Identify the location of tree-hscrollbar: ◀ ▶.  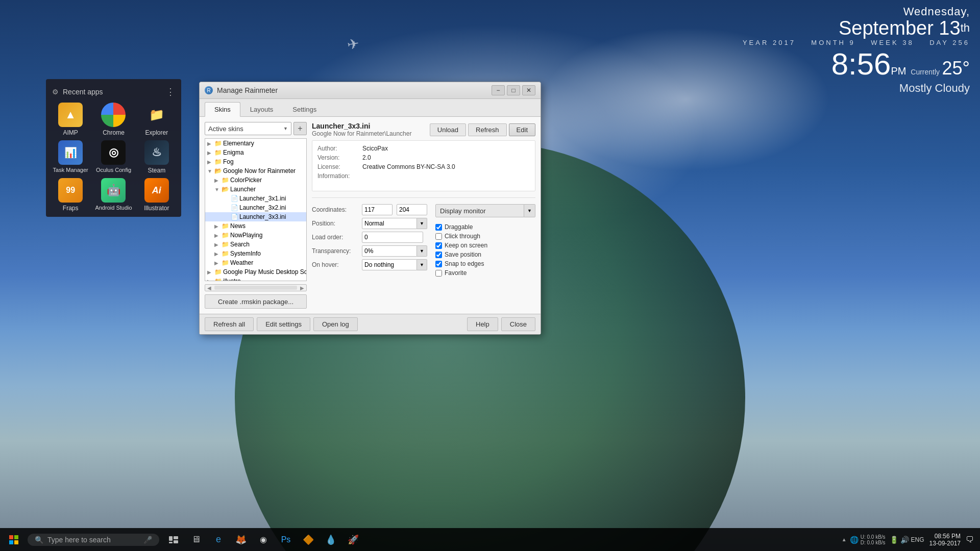
(256, 288).